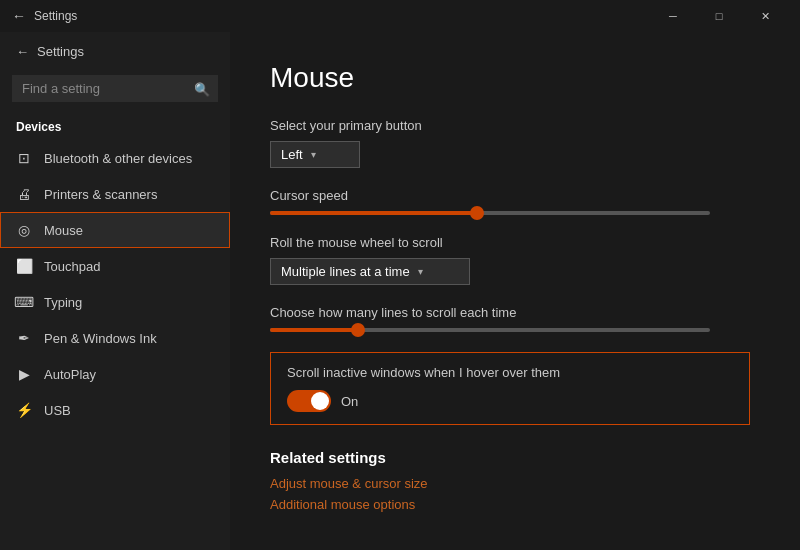 The width and height of the screenshot is (800, 550). I want to click on primary-button-arrow: ▾, so click(314, 154).